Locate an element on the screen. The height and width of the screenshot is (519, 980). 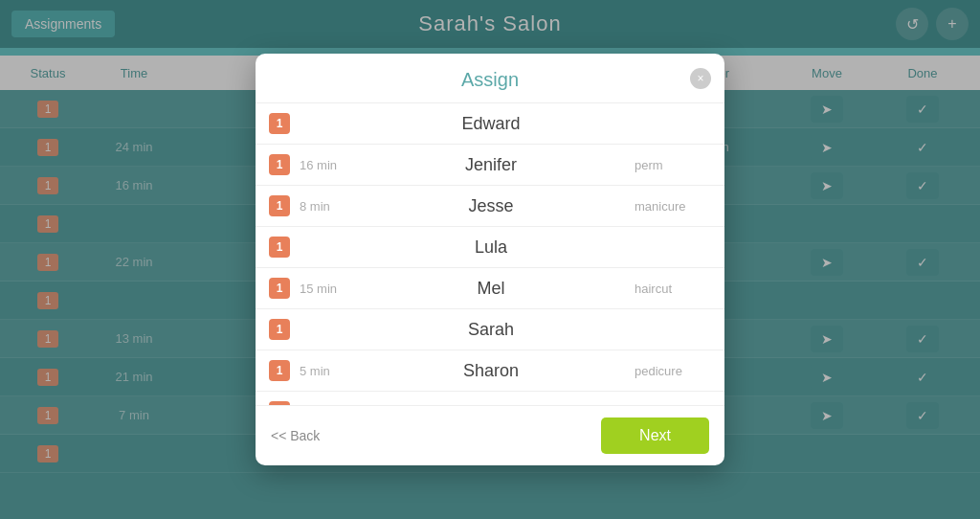
stylist-name: Edward is located at coordinates (491, 124).